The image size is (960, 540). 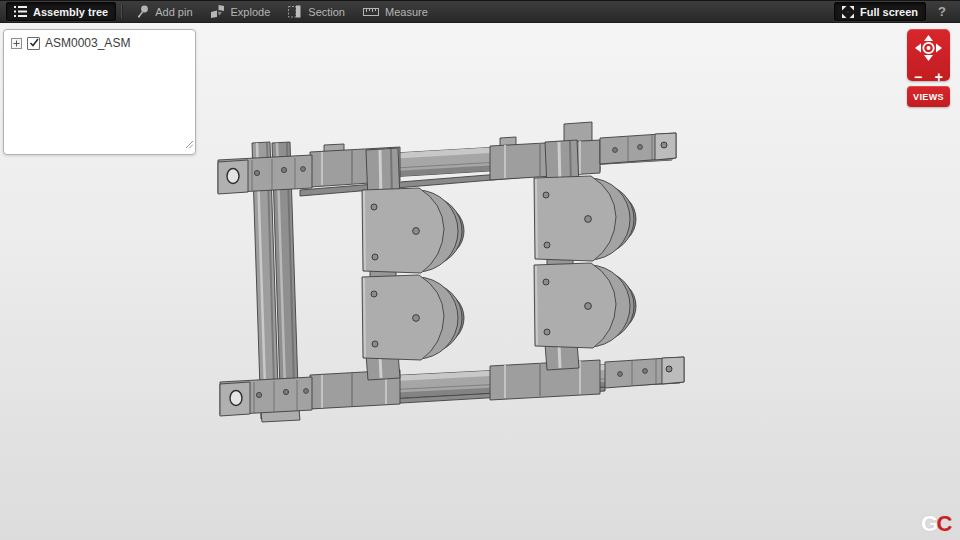 I want to click on tree-list-icon, so click(x=20, y=12).